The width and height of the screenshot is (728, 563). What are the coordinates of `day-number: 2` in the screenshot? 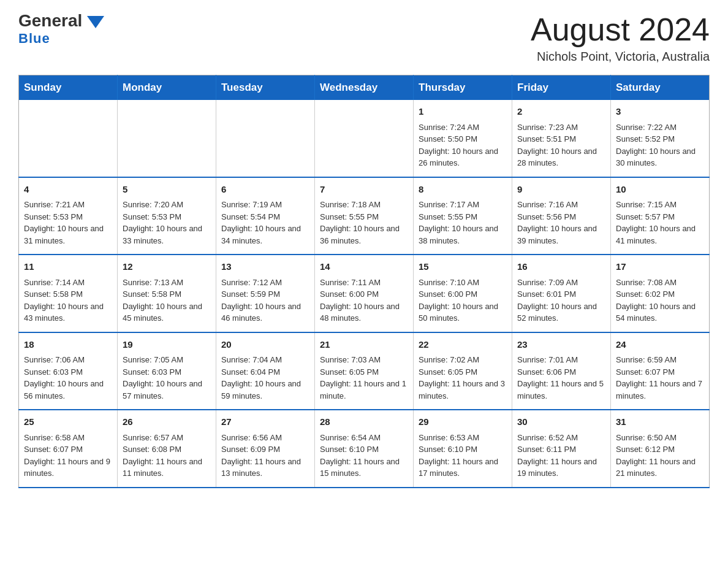 It's located at (561, 112).